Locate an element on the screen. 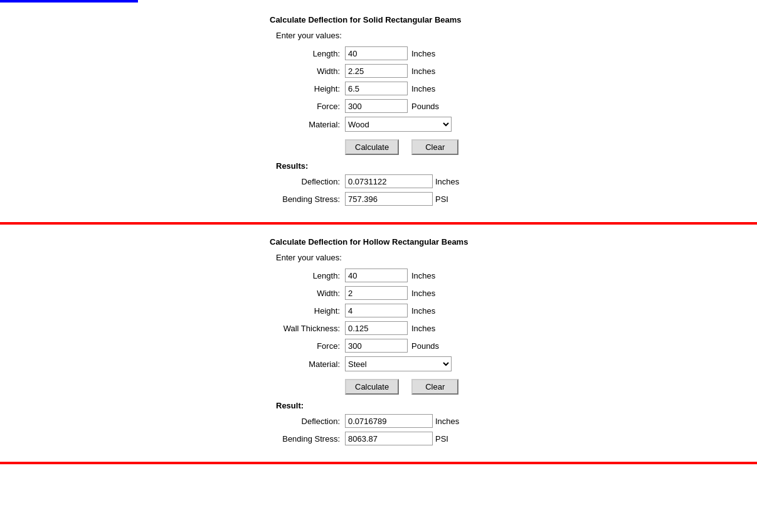 This screenshot has height=532, width=757. force-input is located at coordinates (376, 106).